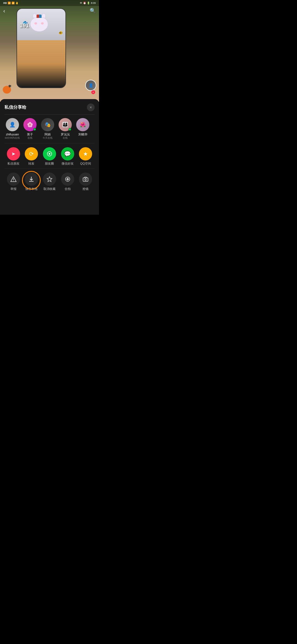 The width and height of the screenshot is (297, 644). Describe the element at coordinates (48, 129) in the screenshot. I see `friend-item-ajuan: 🎭 阿娟 今天在线` at that location.